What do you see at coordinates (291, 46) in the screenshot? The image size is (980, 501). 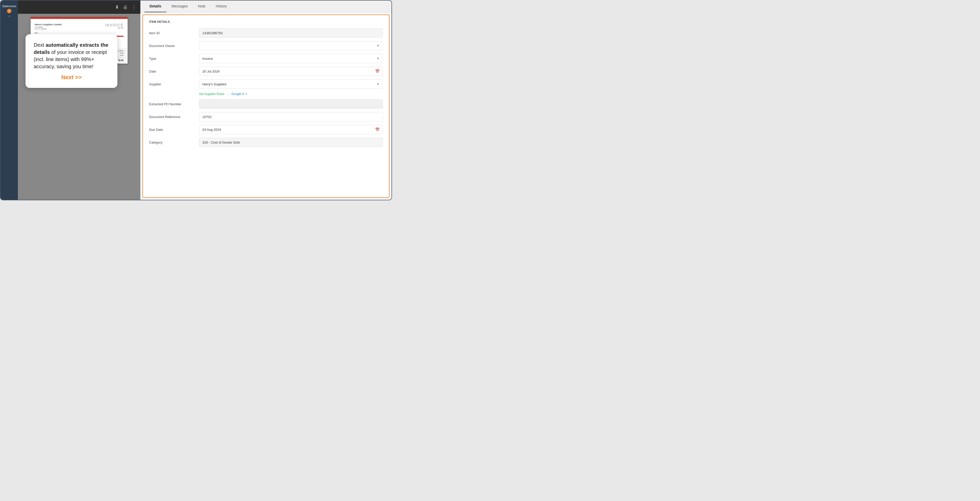 I see `doc-owner-select: ▼` at bounding box center [291, 46].